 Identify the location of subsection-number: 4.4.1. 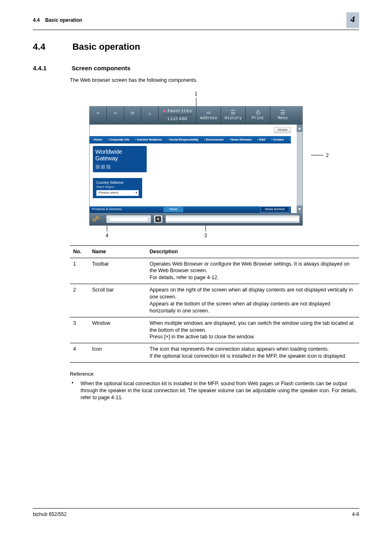
(51, 68).